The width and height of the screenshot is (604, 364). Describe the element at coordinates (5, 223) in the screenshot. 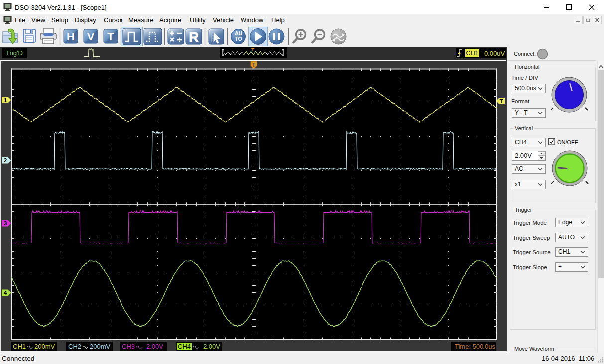

I see `svg-text: 3` at that location.